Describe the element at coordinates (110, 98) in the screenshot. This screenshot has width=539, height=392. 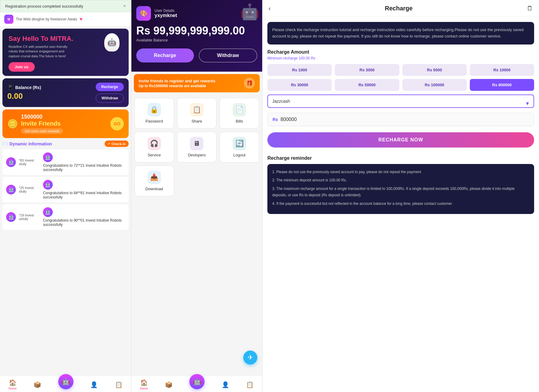
I see `withdraw-button-left: Withdraw` at that location.